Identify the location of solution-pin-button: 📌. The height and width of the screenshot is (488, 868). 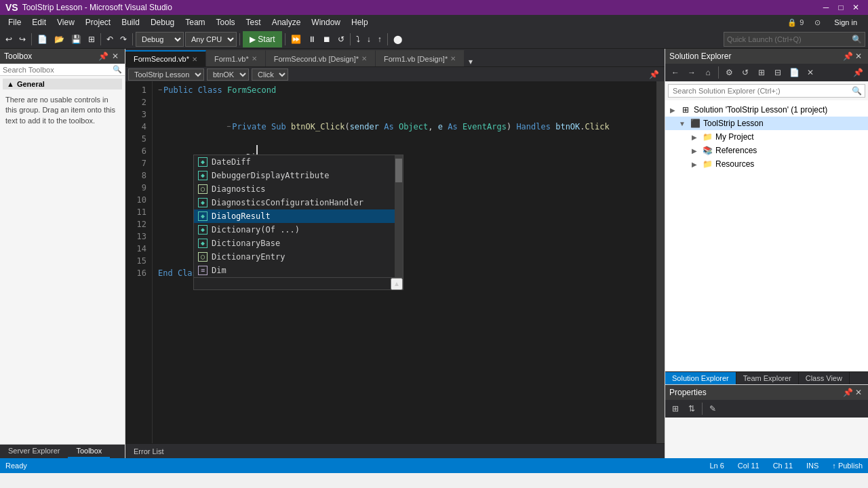
(848, 56).